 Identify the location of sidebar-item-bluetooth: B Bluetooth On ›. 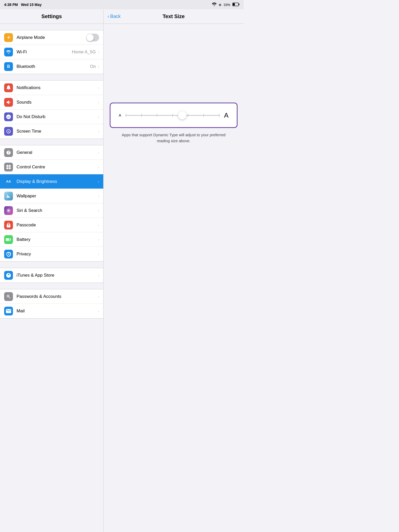
(52, 67).